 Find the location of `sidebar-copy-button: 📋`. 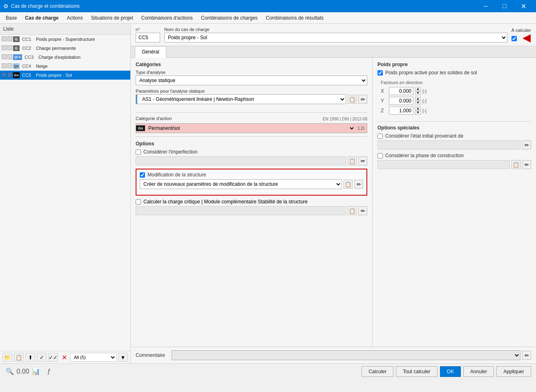

sidebar-copy-button: 📋 is located at coordinates (19, 357).